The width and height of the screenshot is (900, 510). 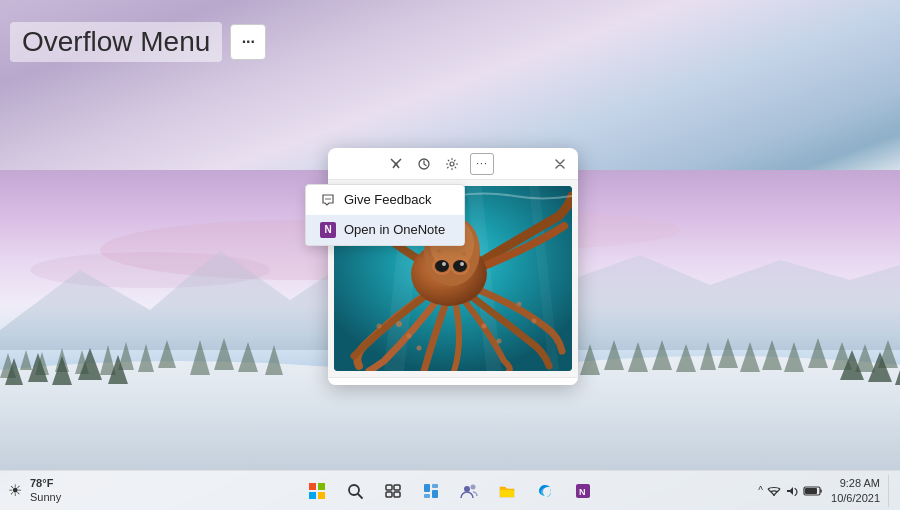 What do you see at coordinates (453, 381) in the screenshot?
I see `window-statusbar` at bounding box center [453, 381].